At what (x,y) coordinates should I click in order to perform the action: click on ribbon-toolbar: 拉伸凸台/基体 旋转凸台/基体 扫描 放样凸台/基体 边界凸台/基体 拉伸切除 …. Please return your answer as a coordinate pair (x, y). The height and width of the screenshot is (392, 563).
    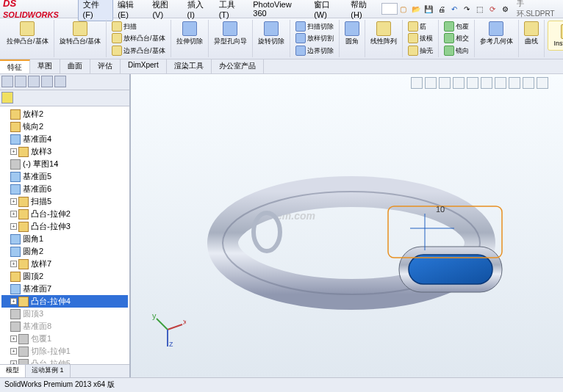
    Looking at the image, I should click on (282, 39).